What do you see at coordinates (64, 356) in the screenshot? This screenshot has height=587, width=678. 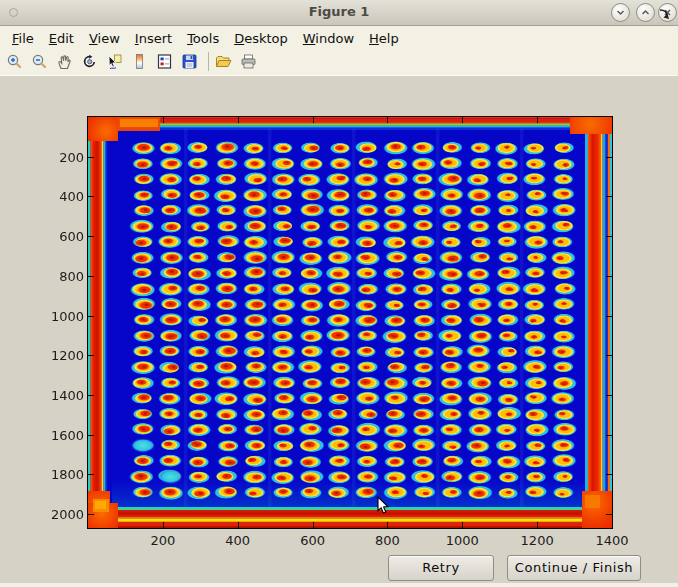 I see `y-tick-label: 1200` at bounding box center [64, 356].